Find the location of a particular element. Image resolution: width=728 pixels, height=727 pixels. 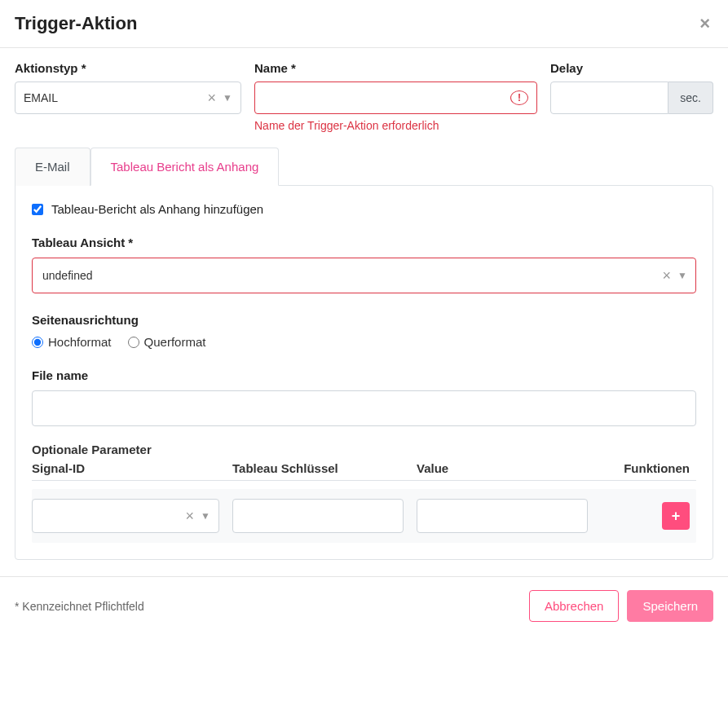

cancel-button: Abbrechen is located at coordinates (574, 606).